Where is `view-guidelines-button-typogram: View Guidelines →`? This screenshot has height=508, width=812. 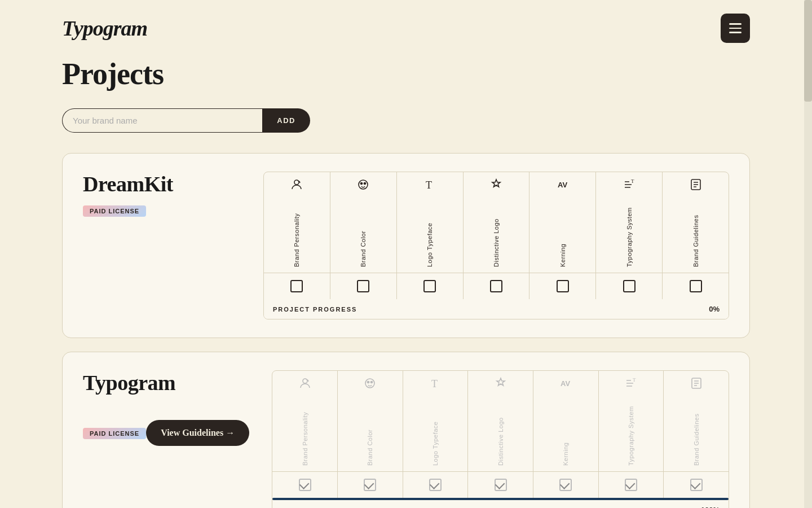
view-guidelines-button-typogram: View Guidelines → is located at coordinates (197, 433).